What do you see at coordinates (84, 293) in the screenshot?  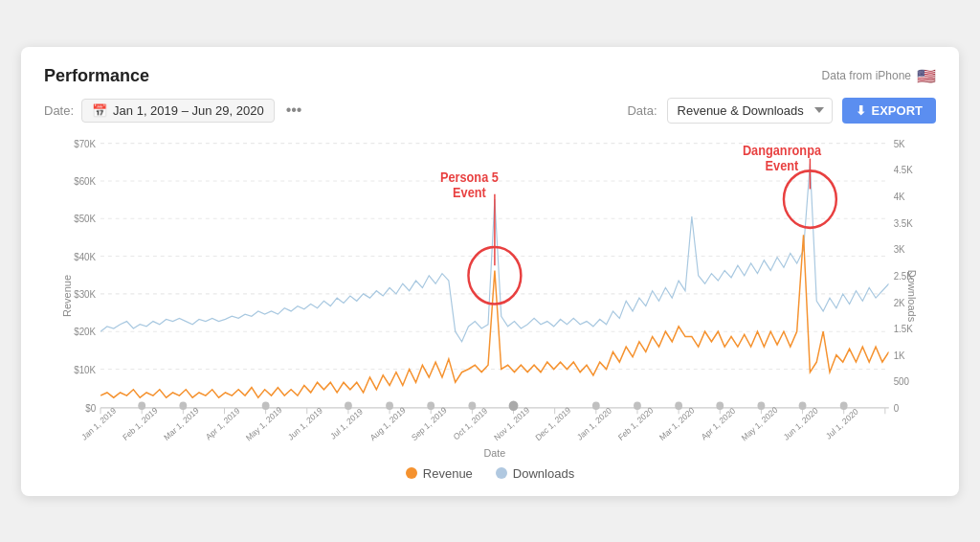 I see `svg-text: $30K` at bounding box center [84, 293].